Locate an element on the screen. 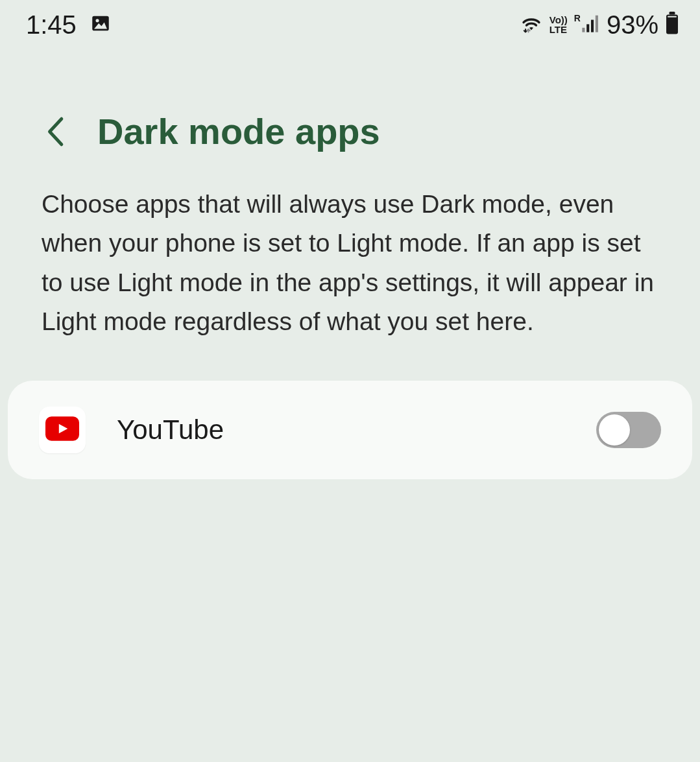 The image size is (700, 762). status-right: Vo)) LTE R 93% is located at coordinates (599, 25).